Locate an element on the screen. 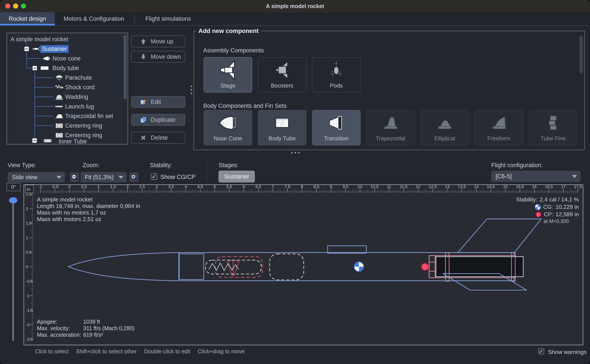 The height and width of the screenshot is (364, 590). tab-motors-configuration: Motors & Configuration is located at coordinates (94, 19).